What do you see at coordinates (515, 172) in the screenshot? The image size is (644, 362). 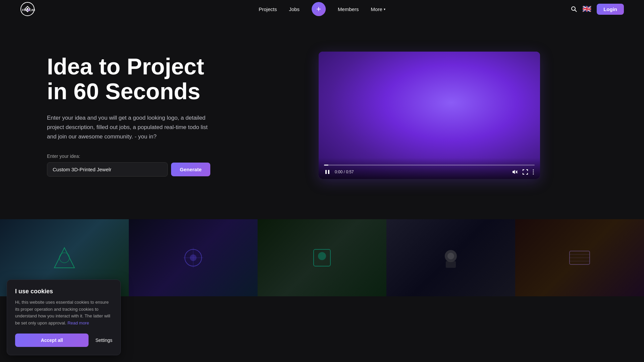 I see `video-mute-button` at bounding box center [515, 172].